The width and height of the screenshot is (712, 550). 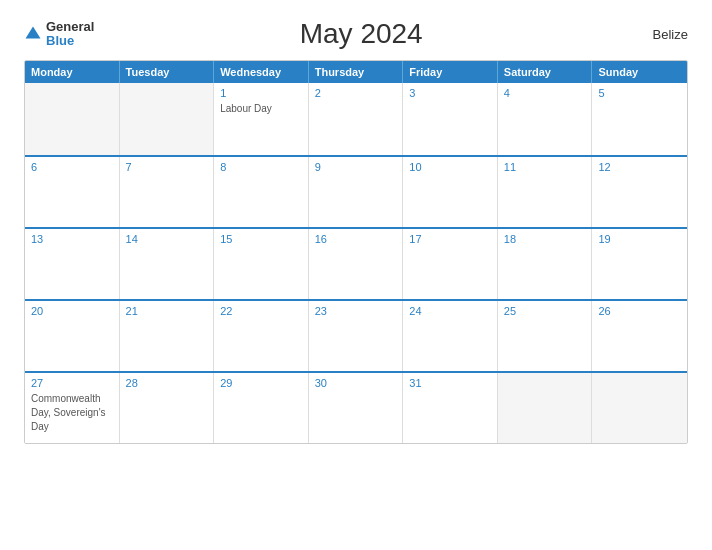 I want to click on calendar-cell: 1Labour Day, so click(x=262, y=119).